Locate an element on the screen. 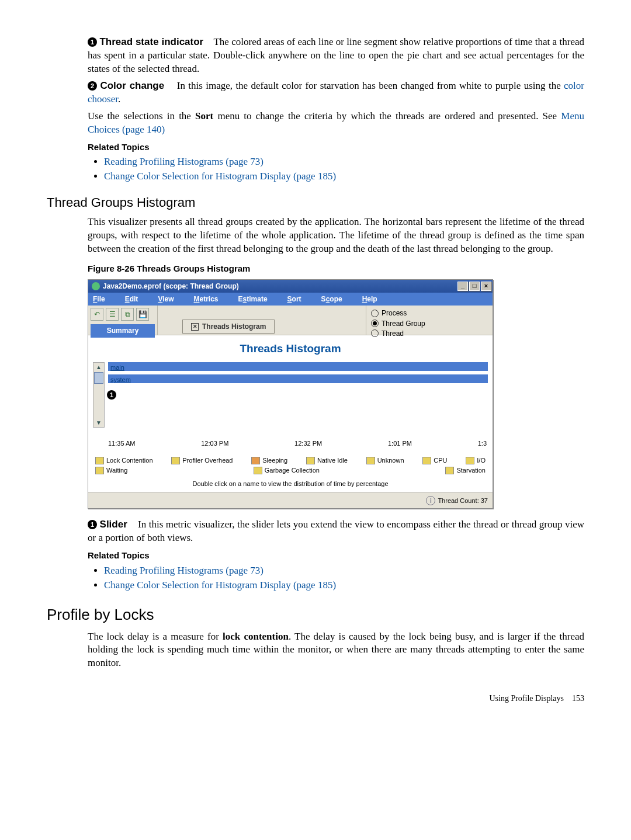  toolbar: ↶ ☰ ⧉ 💾 Summary is located at coordinates (123, 320).